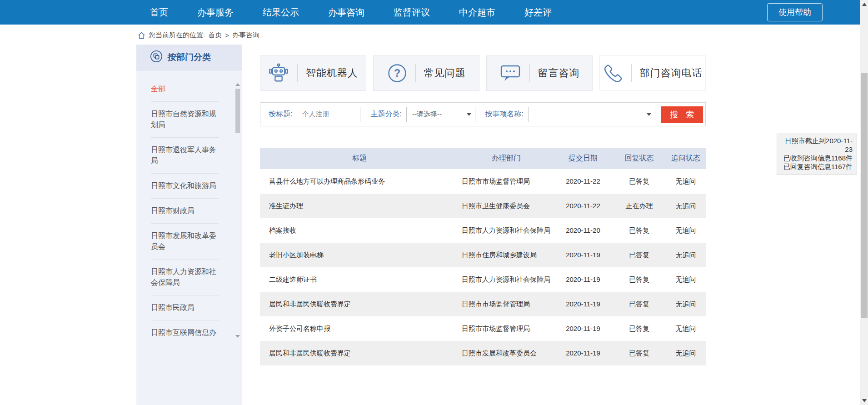 This screenshot has width=868, height=405. I want to click on feature-label: 留言咨询, so click(559, 73).